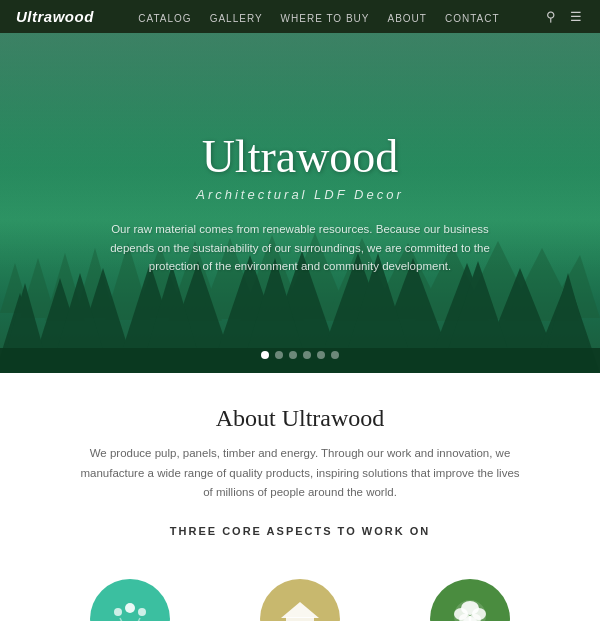  I want to click on nav-links: CATALOG GALLERY WHERE TO BUY ABOUT CONTA…, so click(318, 17).